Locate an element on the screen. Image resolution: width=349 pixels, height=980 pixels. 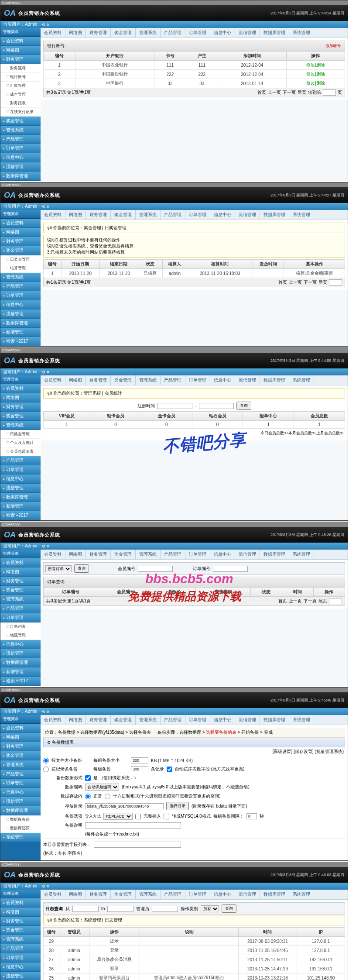
encoding-select: 自动识别编码 is located at coordinates (102, 787).